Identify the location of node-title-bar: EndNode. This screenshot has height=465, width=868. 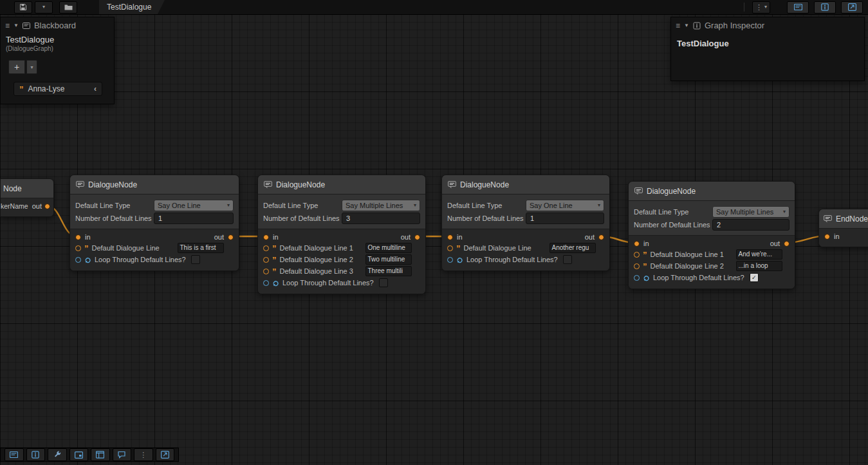
(844, 219).